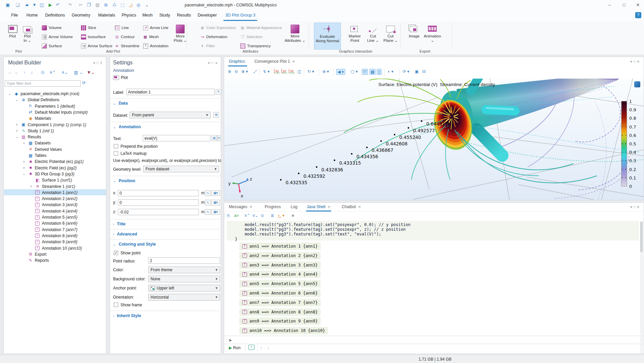 The image size is (644, 363). I want to click on app-icon: ▣, so click(8, 5).